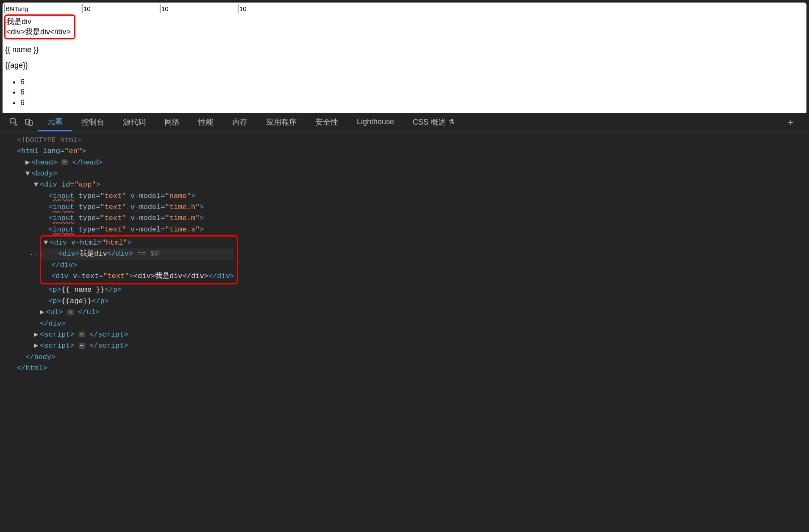 The height and width of the screenshot is (532, 809). Describe the element at coordinates (451, 122) in the screenshot. I see `flask-icon: ⚗` at that location.